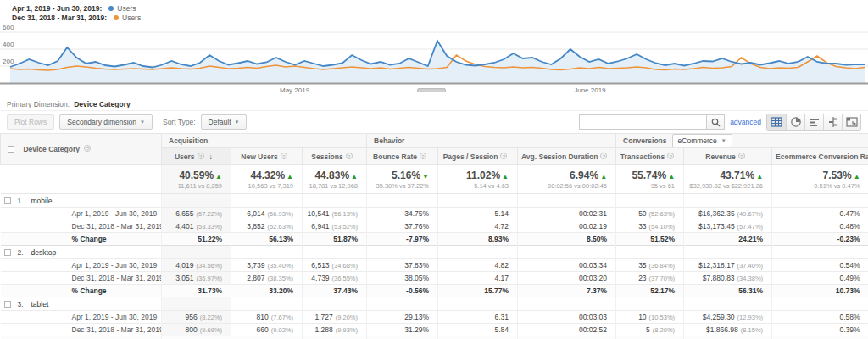 Image resolution: width=868 pixels, height=339 pixels. I want to click on select-all-checkbox, so click(11, 149).